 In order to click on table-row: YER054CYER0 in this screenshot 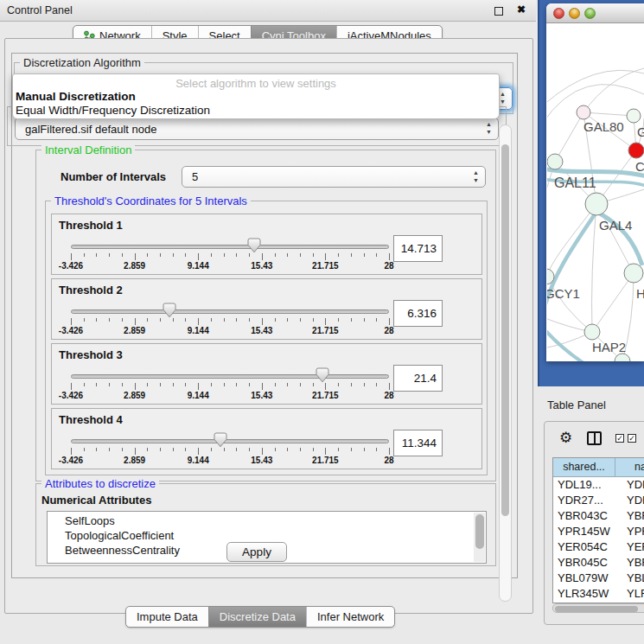, I will do `click(598, 547)`.